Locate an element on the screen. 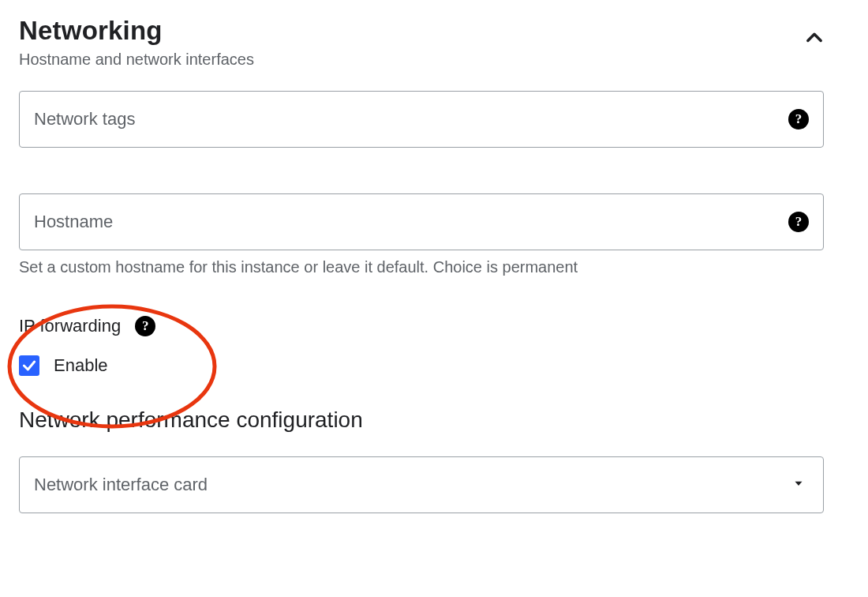 The image size is (868, 597). ip-forwarding-enable-label: Enable is located at coordinates (80, 366).